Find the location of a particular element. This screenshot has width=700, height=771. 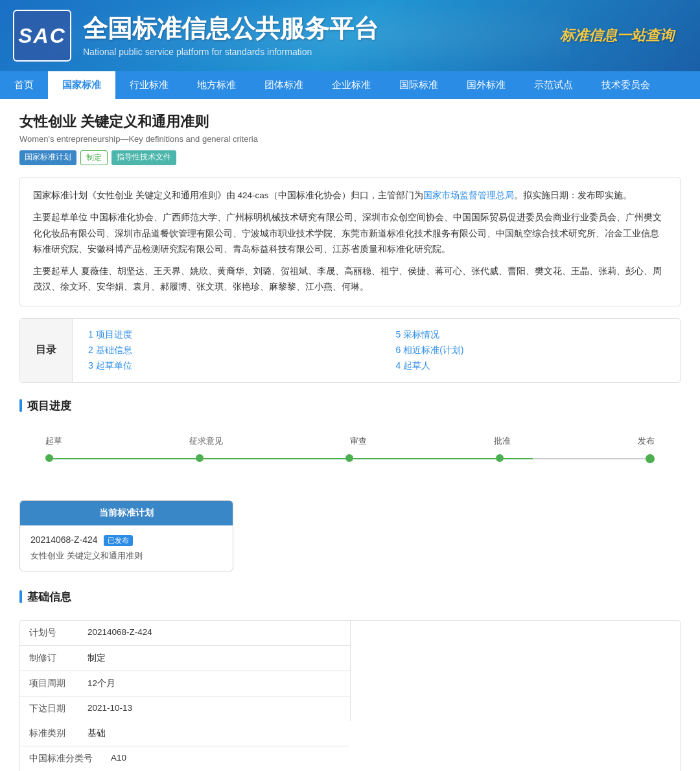

info-label-cn-class: 中国标准分类号 is located at coordinates (61, 759).